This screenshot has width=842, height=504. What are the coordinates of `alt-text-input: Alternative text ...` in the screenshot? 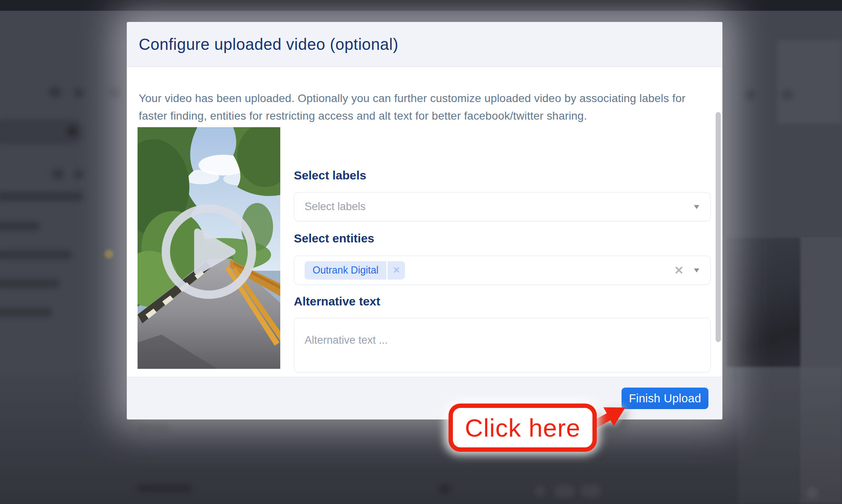 It's located at (502, 345).